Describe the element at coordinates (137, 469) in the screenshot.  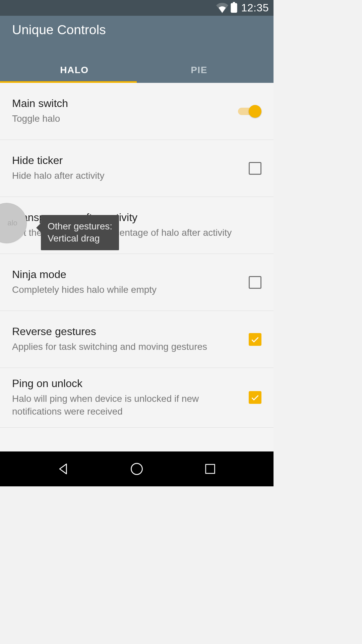
I see `home-button` at that location.